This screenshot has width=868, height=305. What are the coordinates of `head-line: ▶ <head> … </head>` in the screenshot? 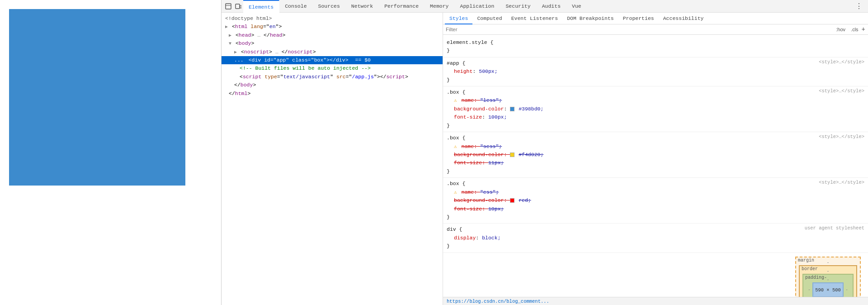 It's located at (332, 35).